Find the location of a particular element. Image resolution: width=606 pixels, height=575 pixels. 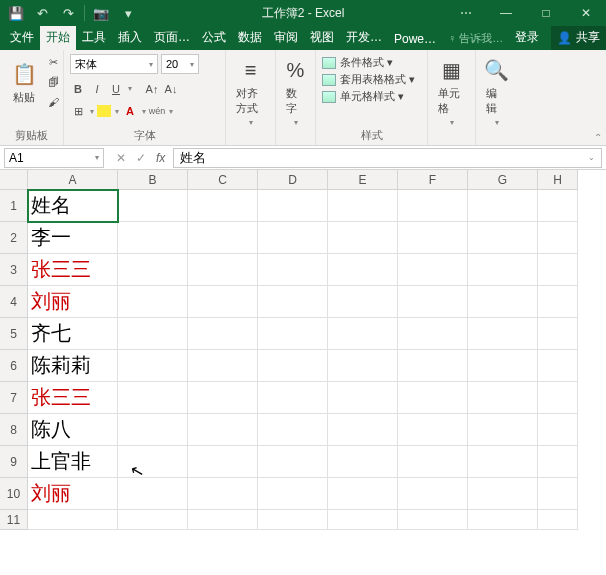

cell-E1 is located at coordinates (363, 206).